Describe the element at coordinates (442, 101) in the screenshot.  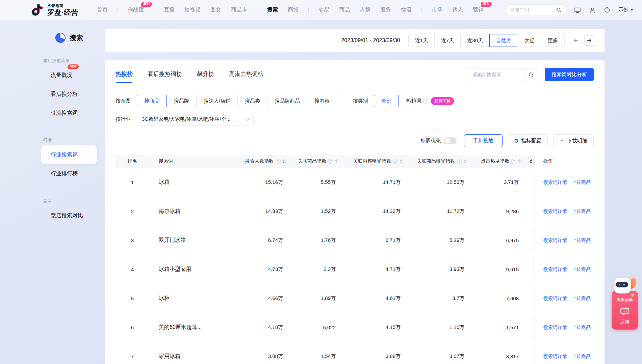
I see `trend-learn-badge: 趋势了解` at that location.